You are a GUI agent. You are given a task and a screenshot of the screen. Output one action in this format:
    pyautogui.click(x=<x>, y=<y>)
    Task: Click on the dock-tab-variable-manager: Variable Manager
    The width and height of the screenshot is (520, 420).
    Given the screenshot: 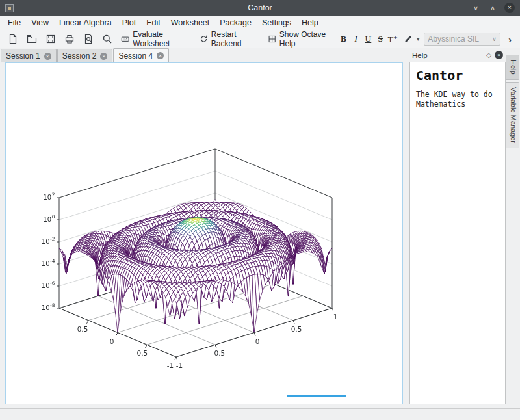 What is the action you would take?
    pyautogui.click(x=513, y=115)
    